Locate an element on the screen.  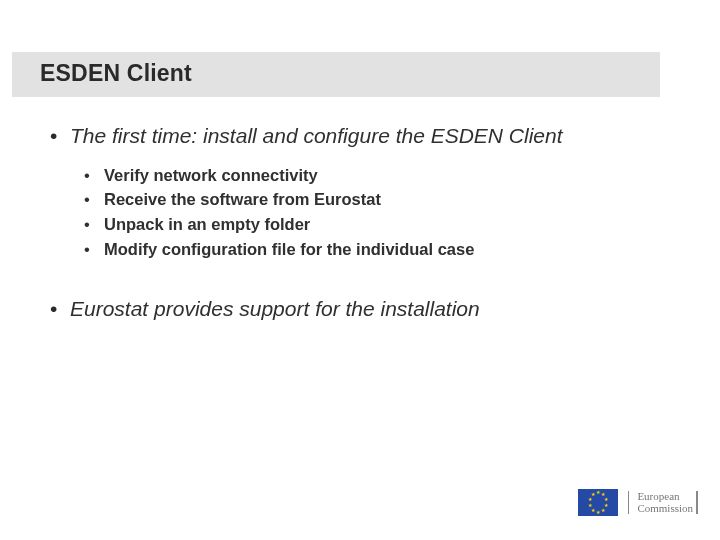
slide-title-text: ESDEN Client is located at coordinates (116, 73).